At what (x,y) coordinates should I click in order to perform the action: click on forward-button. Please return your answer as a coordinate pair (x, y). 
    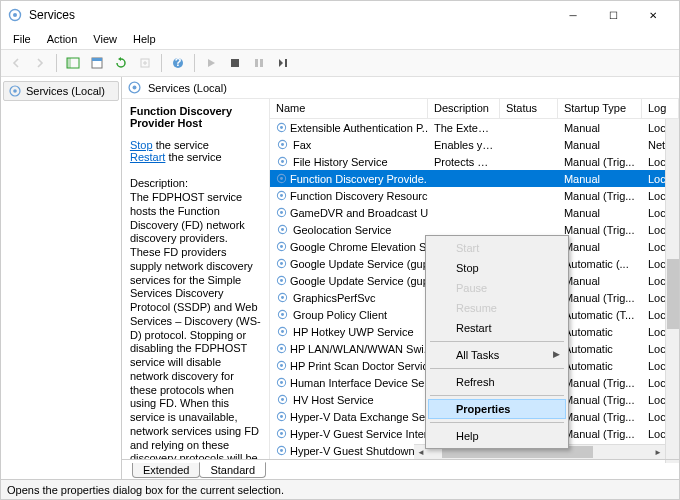
    Looking at the image, I should click on (40, 63).